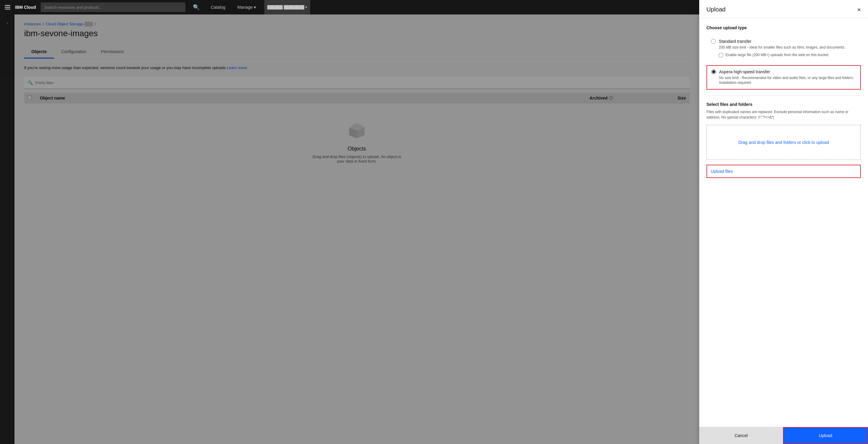 The width and height of the screenshot is (868, 444). What do you see at coordinates (741, 436) in the screenshot?
I see `cancel-button: Cancel` at bounding box center [741, 436].